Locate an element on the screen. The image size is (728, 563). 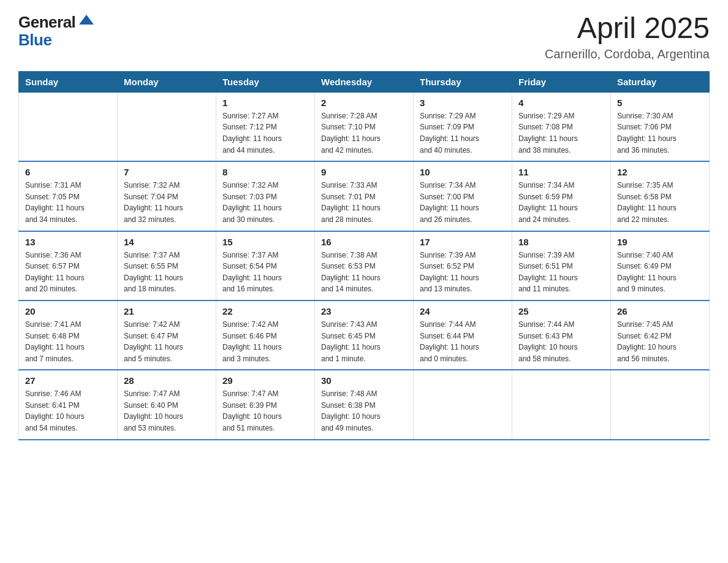
day-number: 14 is located at coordinates (167, 242).